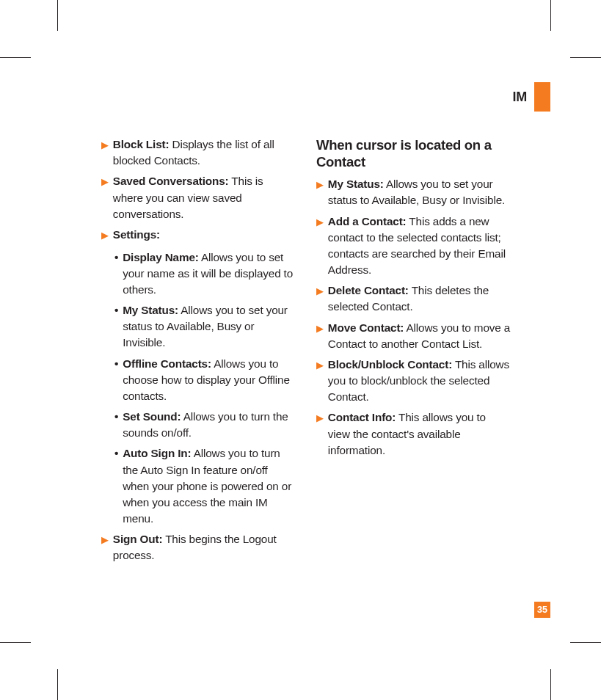 The image size is (601, 700). Describe the element at coordinates (542, 97) in the screenshot. I see `header-accent-bar` at that location.